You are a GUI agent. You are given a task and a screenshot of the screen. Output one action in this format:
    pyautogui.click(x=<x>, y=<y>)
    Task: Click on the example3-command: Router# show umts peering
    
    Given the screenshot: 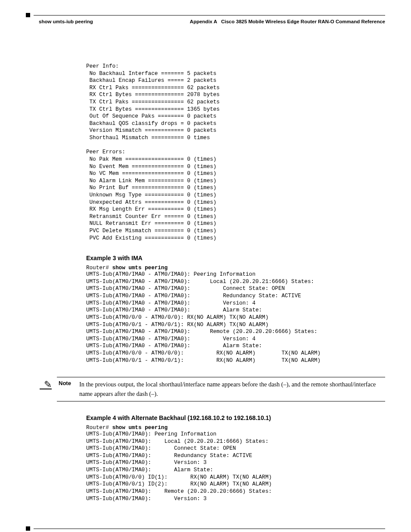 What is the action you would take?
    pyautogui.click(x=236, y=268)
    